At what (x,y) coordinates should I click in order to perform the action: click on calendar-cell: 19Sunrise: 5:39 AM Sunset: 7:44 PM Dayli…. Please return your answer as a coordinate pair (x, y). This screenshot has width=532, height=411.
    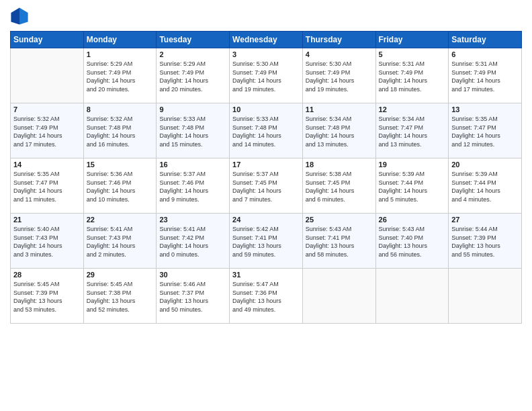
    Looking at the image, I should click on (412, 186).